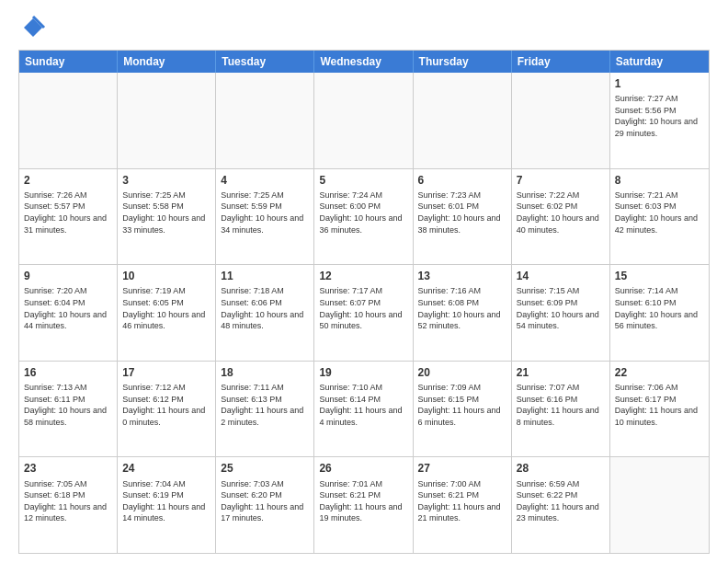  What do you see at coordinates (462, 180) in the screenshot?
I see `day-number: 6` at bounding box center [462, 180].